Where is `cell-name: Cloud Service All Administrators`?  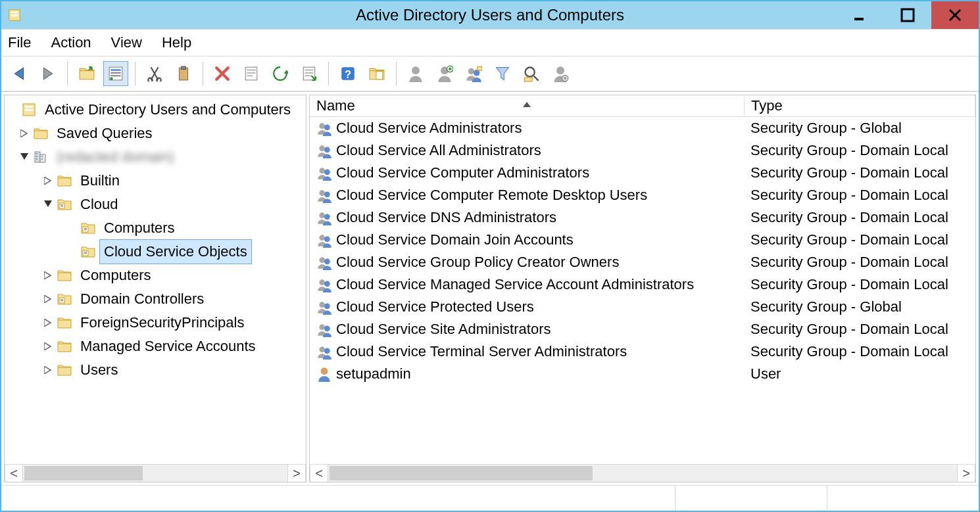 cell-name: Cloud Service All Administrators is located at coordinates (527, 151).